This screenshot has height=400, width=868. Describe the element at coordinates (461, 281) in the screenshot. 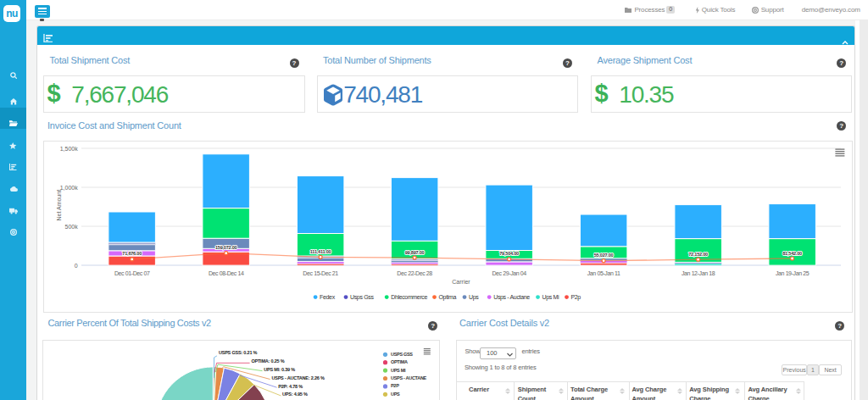

I see `svg-text: Carrier` at that location.